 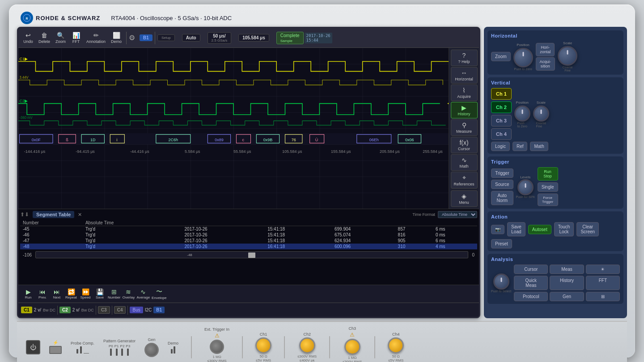 I want to click on clear-screen-button: Clear Screen, so click(x=588, y=229).